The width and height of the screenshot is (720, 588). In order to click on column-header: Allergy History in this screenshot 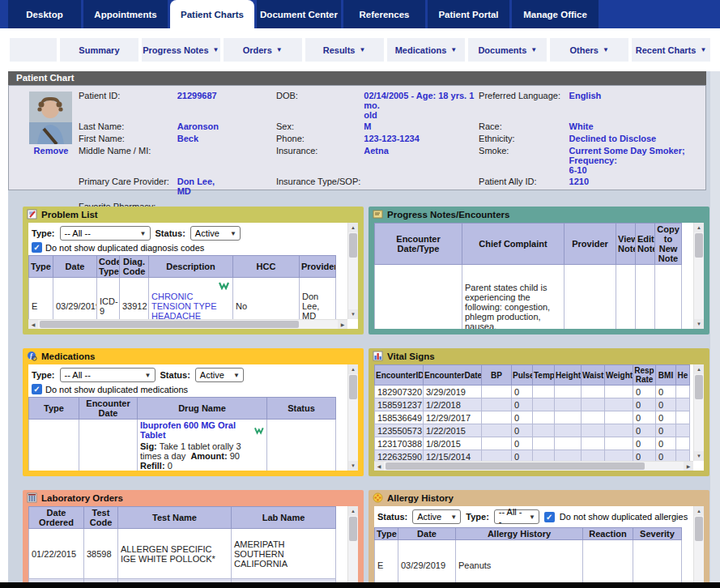, I will do `click(520, 535)`.